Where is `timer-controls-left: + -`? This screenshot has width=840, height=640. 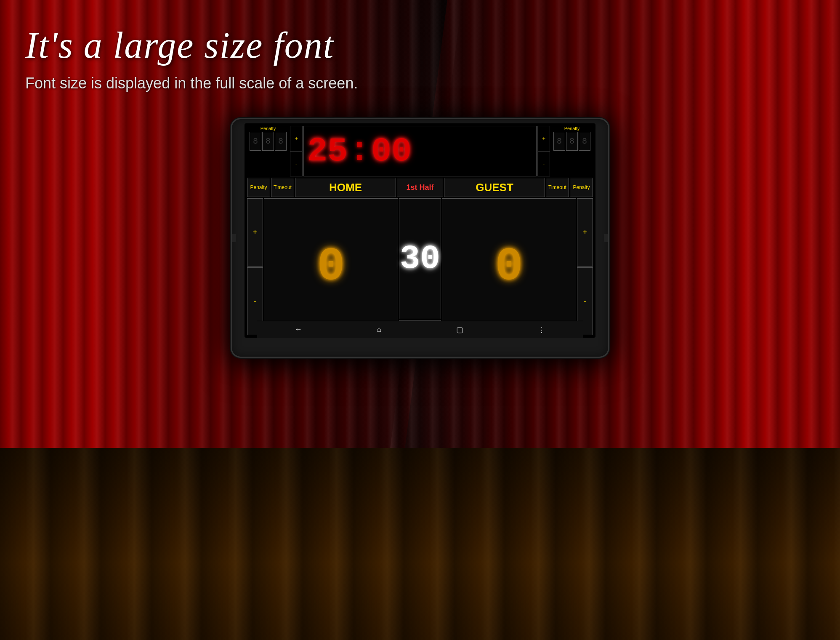
timer-controls-left: + - is located at coordinates (296, 151).